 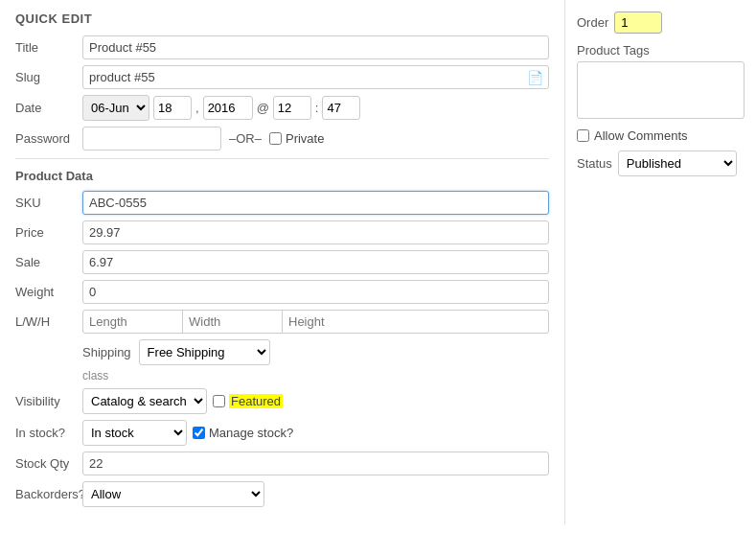 I want to click on product-tags-label: Product Tags, so click(x=661, y=50).